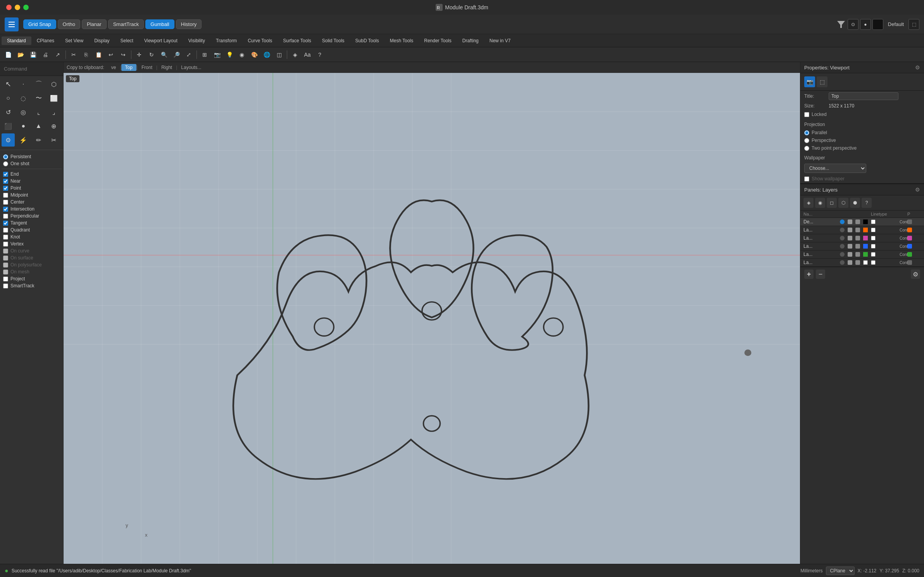  Describe the element at coordinates (32, 230) in the screenshot. I see `quadrant-option: Quadrant` at that location.